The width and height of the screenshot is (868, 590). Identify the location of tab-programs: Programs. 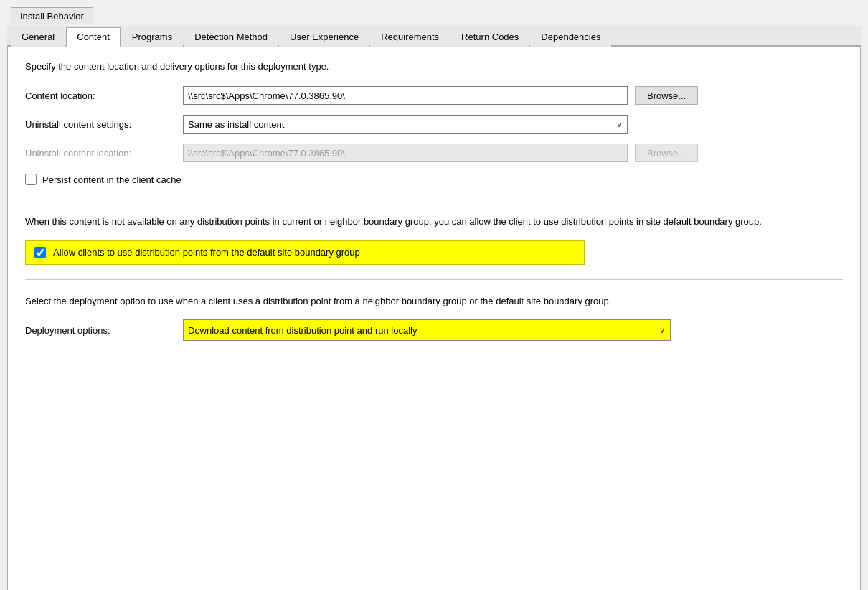
(152, 37).